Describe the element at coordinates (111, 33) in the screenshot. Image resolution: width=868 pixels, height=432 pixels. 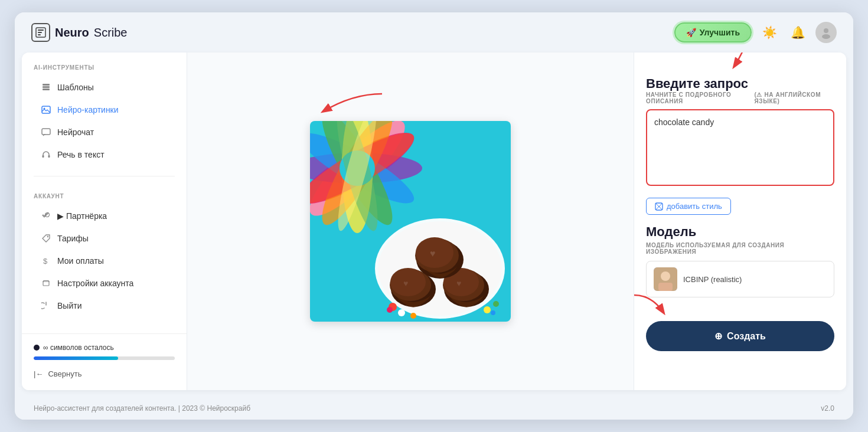
I see `logo-scribe: Scribe` at that location.